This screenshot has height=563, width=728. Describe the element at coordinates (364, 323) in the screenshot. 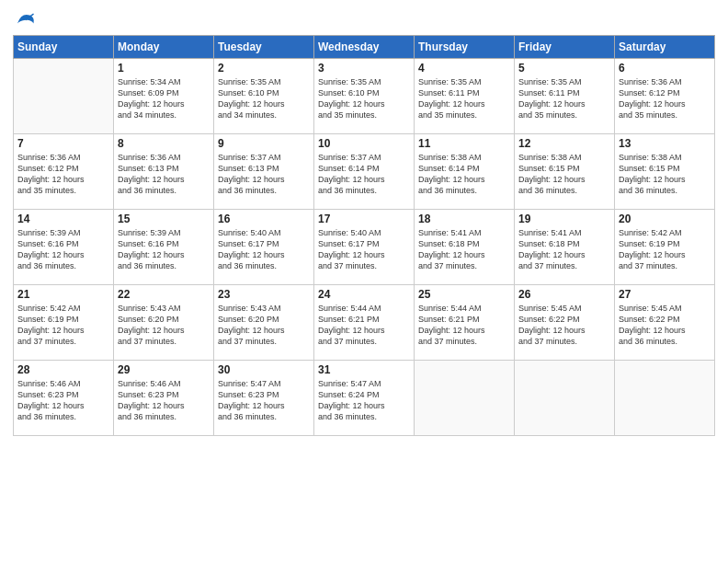

I see `week-row-3: 21Sunrise: 5:42 AM Sunset: 6:19 PM Dayli…` at that location.